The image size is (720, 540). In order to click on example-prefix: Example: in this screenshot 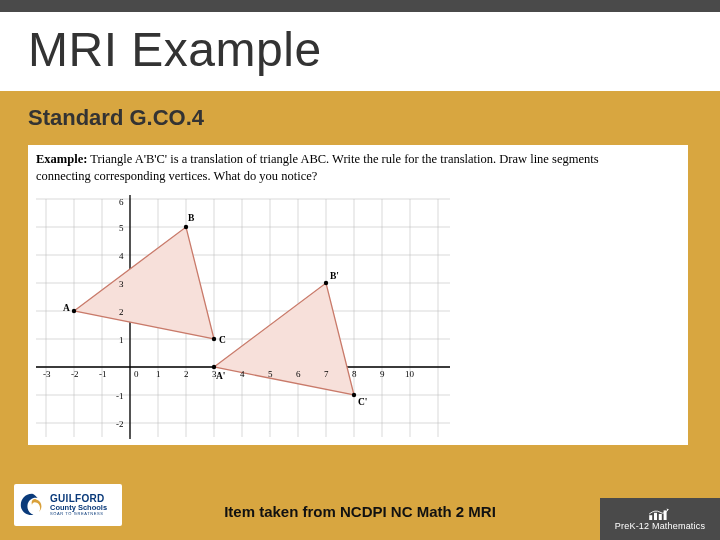, I will do `click(62, 159)`.